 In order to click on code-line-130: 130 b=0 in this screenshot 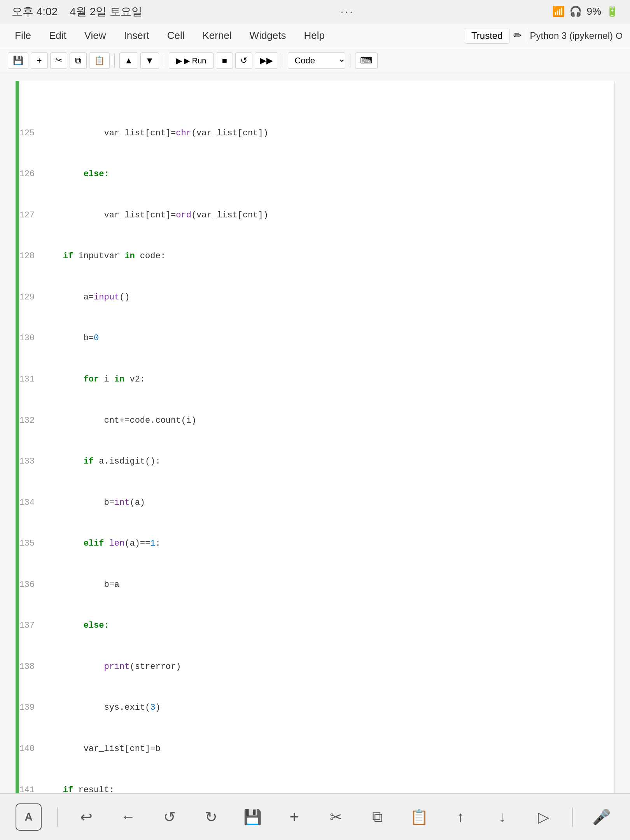, I will do `click(317, 338)`.